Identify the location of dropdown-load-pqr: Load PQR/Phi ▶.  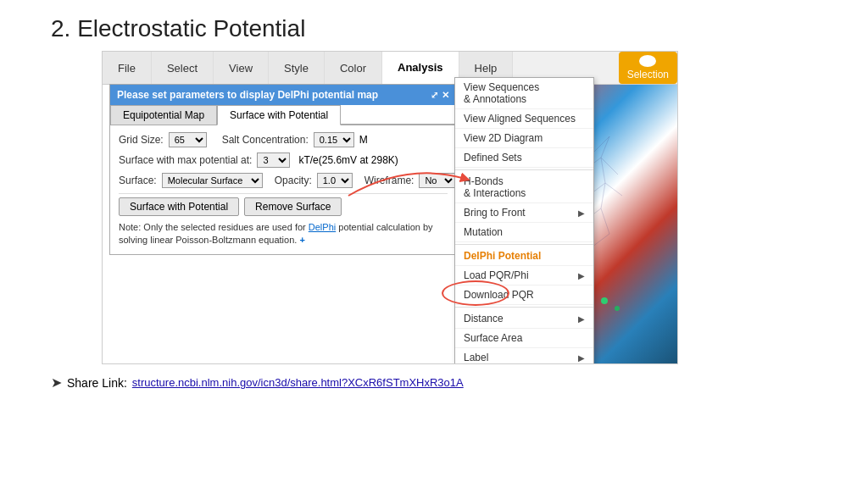
(524, 276).